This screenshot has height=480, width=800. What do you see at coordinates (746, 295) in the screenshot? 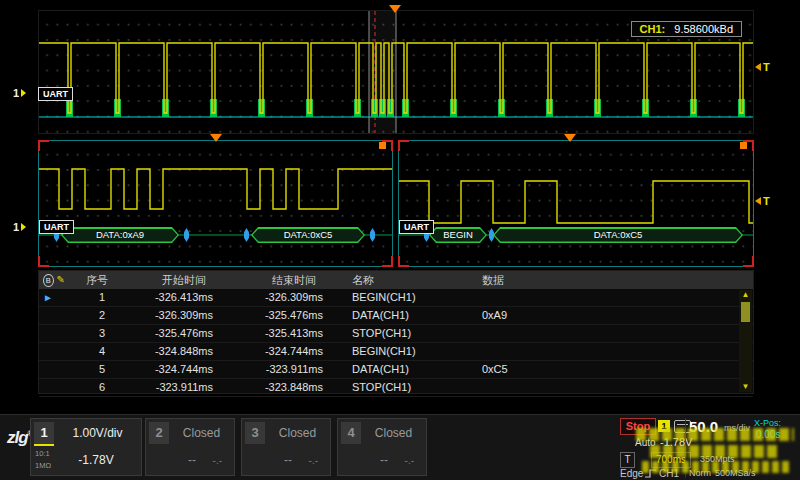
I see `scroll-up-icon: ▲` at bounding box center [746, 295].